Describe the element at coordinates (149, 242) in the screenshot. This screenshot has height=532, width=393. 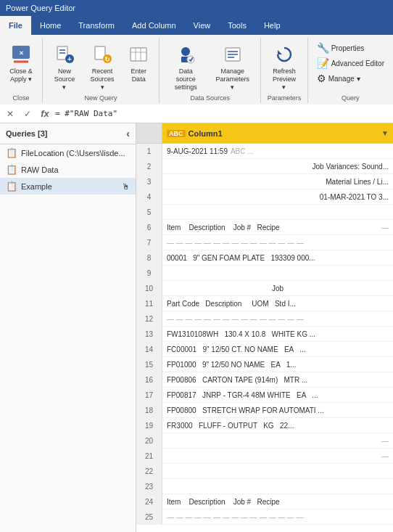
I see `row-num: 7` at that location.